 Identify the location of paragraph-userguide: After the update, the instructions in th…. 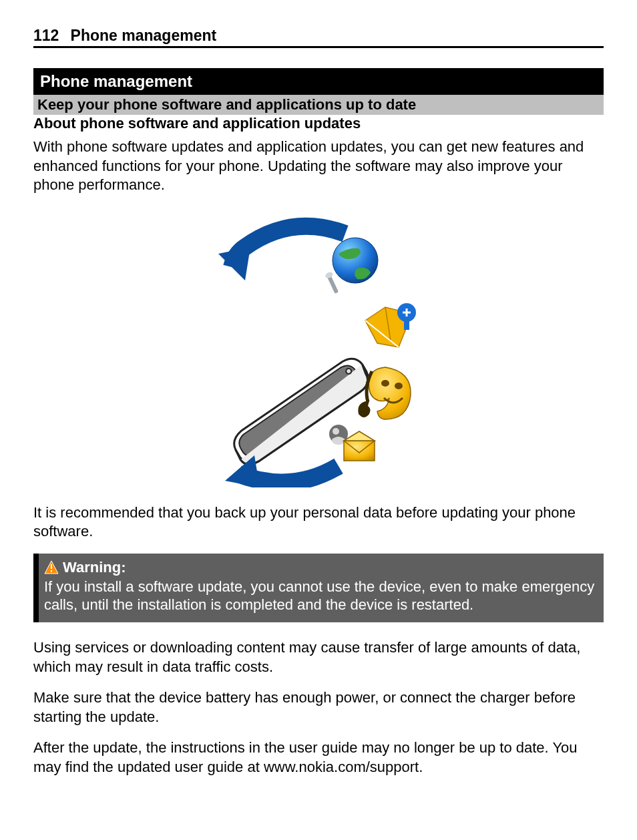
(318, 757).